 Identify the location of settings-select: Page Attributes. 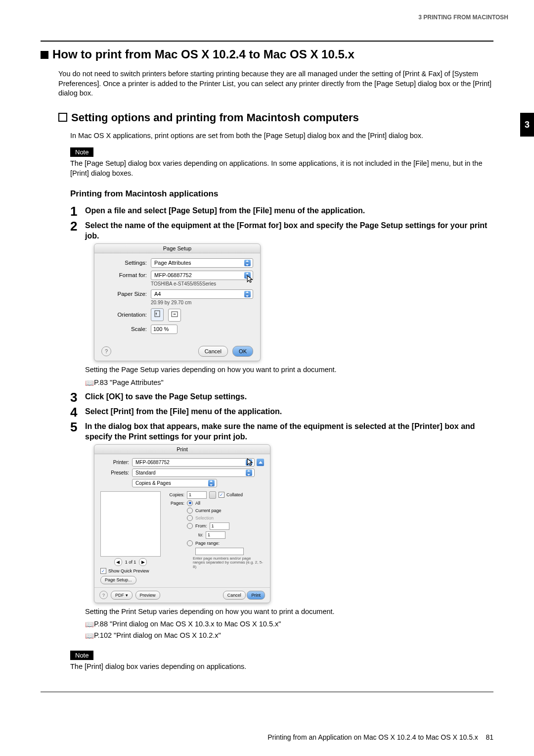
(202, 263).